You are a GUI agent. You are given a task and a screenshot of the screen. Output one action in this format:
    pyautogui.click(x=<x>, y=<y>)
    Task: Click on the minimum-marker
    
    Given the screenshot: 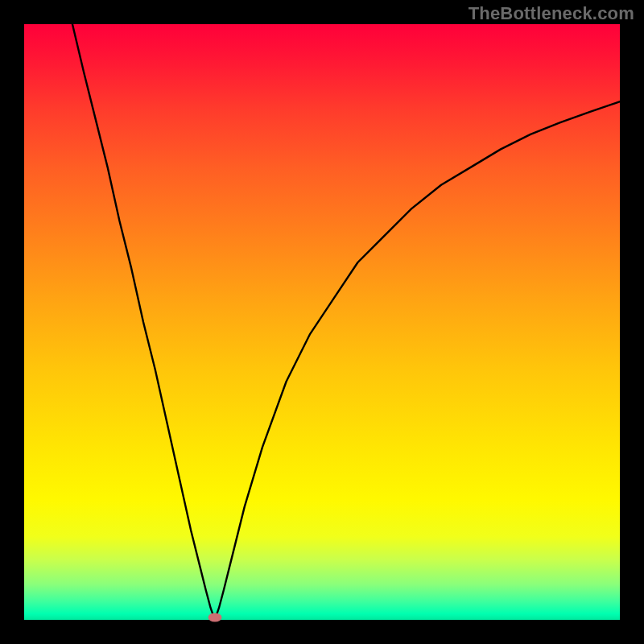 What is the action you would take?
    pyautogui.click(x=214, y=618)
    